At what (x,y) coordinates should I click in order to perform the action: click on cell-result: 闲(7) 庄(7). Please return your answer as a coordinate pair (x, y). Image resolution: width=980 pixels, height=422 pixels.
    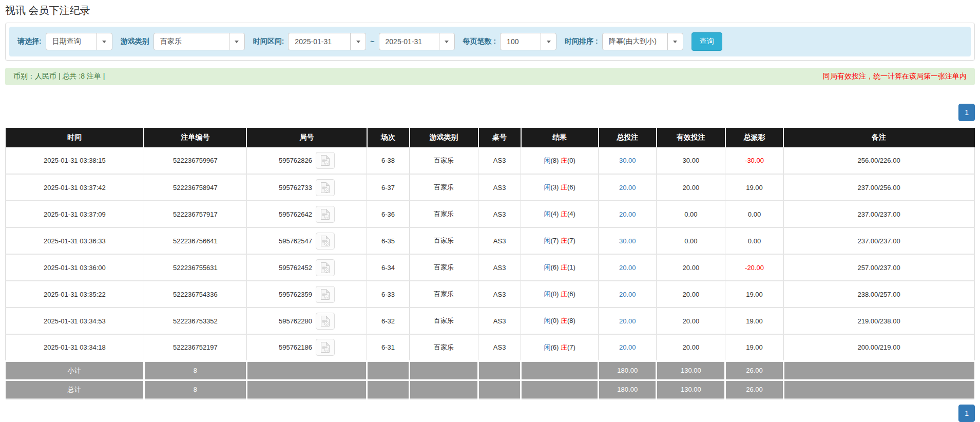
    Looking at the image, I should click on (560, 241).